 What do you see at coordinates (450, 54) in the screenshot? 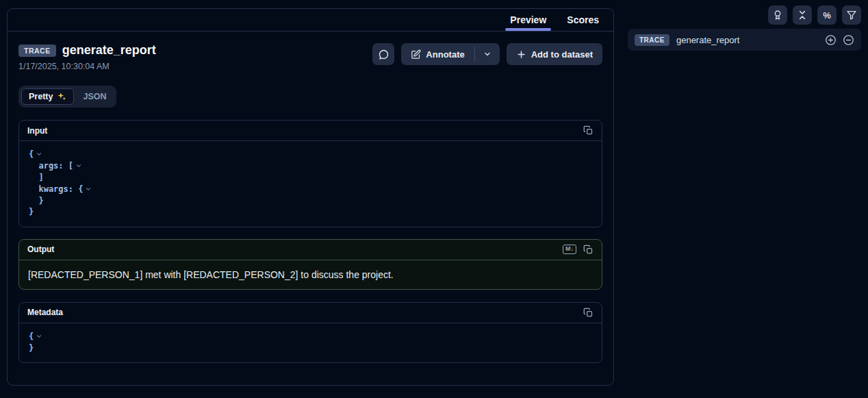
I see `annotate-split-button: Annotate` at bounding box center [450, 54].